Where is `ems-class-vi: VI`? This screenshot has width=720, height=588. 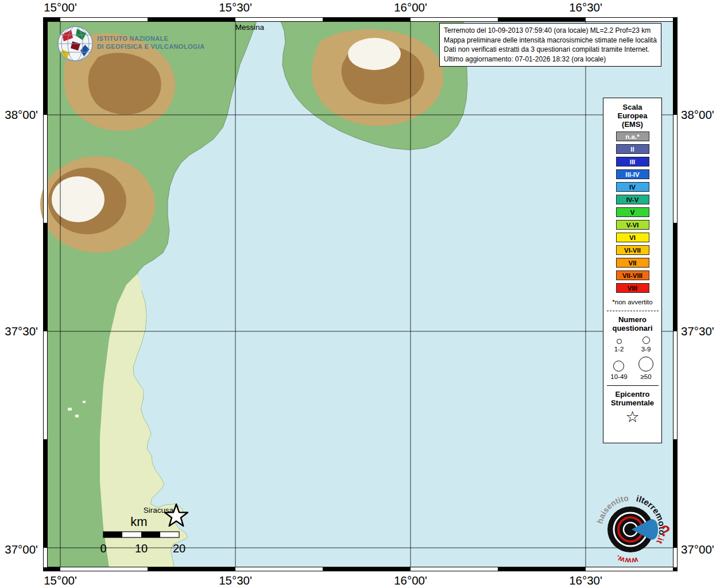
ems-class-vi: VI is located at coordinates (633, 238).